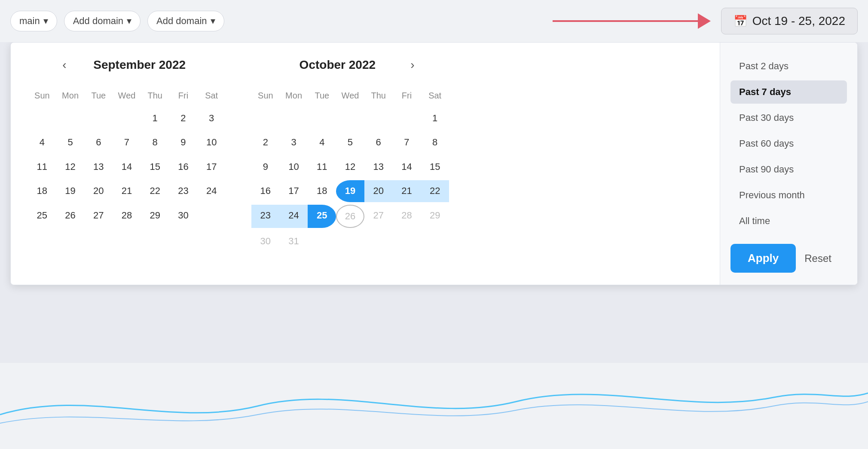  What do you see at coordinates (181, 21) in the screenshot?
I see `domain-label-3: Add domain` at bounding box center [181, 21].